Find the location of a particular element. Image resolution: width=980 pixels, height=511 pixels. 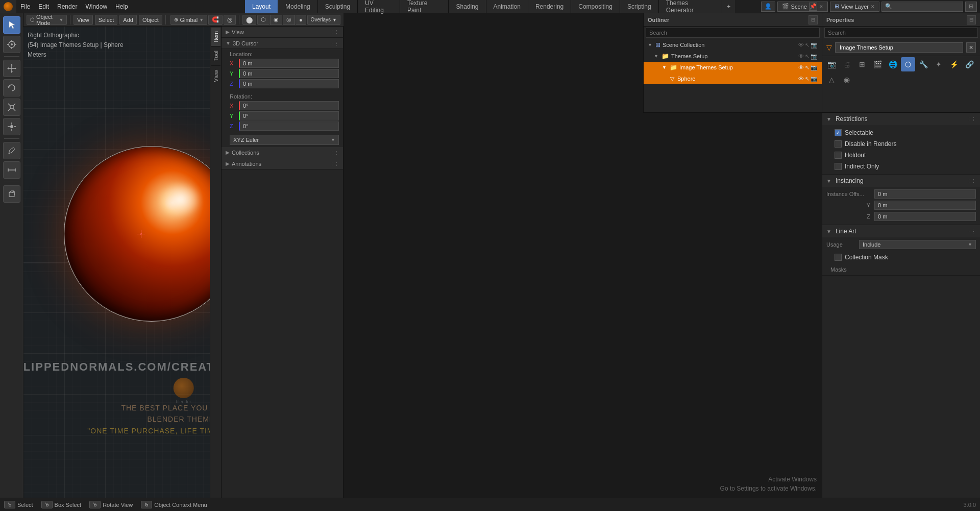

props-filter-btn: ⊟ is located at coordinates (971, 20).